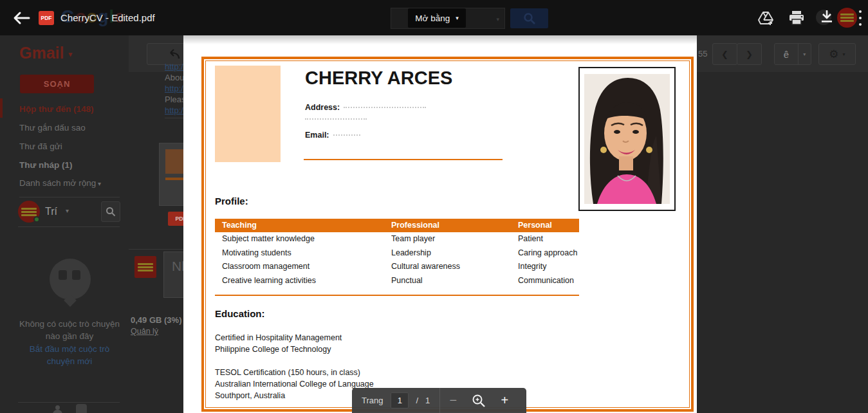  What do you see at coordinates (797, 18) in the screenshot?
I see `print-button` at bounding box center [797, 18].